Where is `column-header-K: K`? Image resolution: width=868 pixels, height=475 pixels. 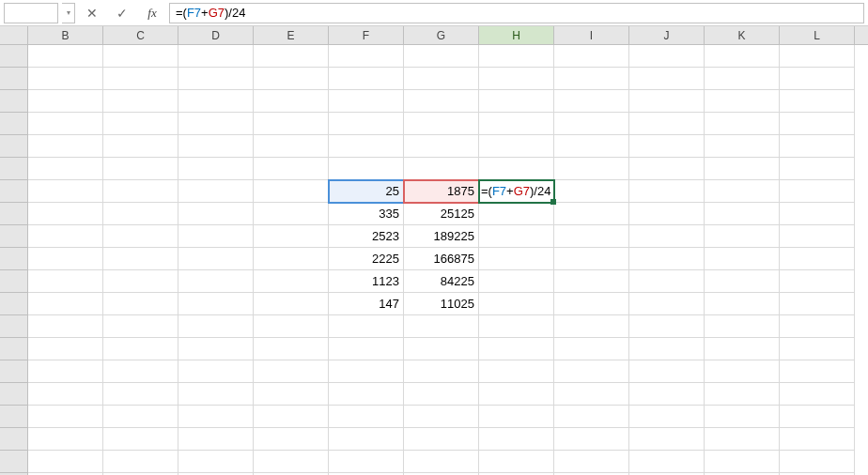 column-header-K: K is located at coordinates (742, 36).